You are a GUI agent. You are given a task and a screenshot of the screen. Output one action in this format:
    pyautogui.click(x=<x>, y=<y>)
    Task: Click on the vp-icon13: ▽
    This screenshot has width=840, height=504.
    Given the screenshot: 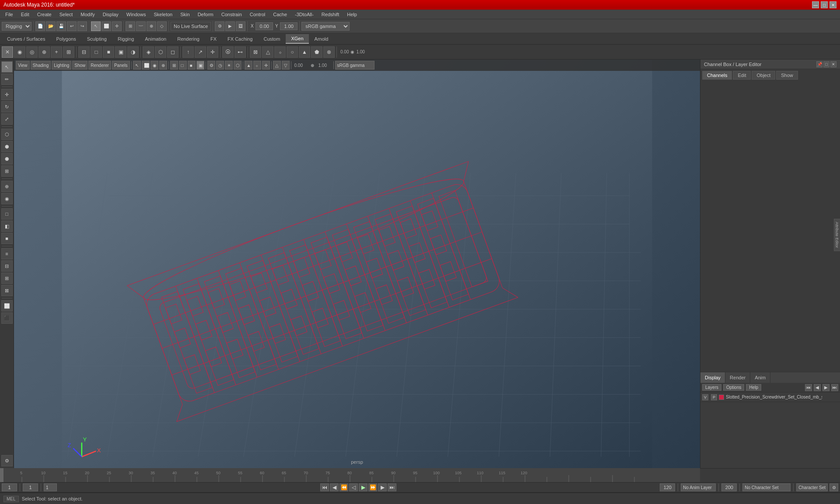 What is the action you would take?
    pyautogui.click(x=286, y=65)
    